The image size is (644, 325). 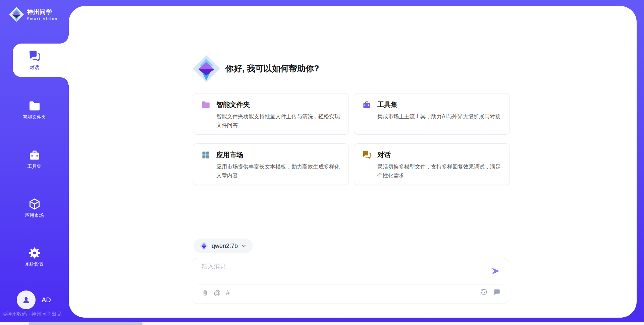 What do you see at coordinates (35, 204) in the screenshot?
I see `cube-icon` at bounding box center [35, 204].